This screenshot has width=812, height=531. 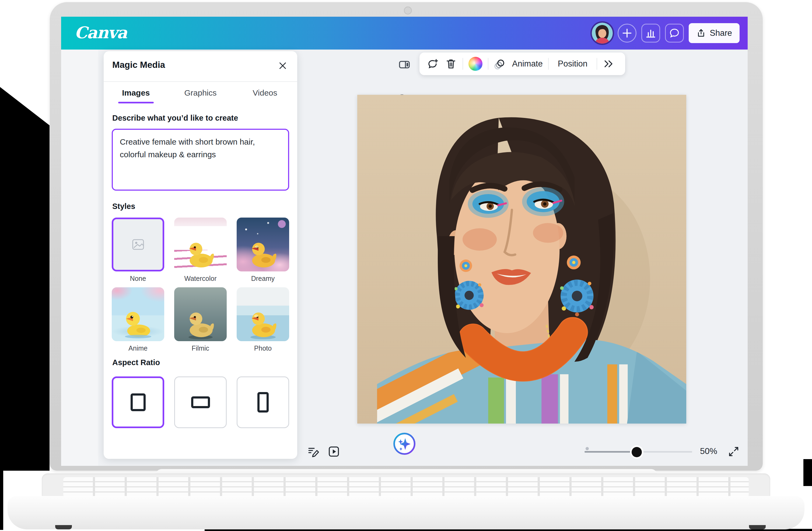 What do you see at coordinates (138, 244) in the screenshot?
I see `image-placeholder-icon` at bounding box center [138, 244].